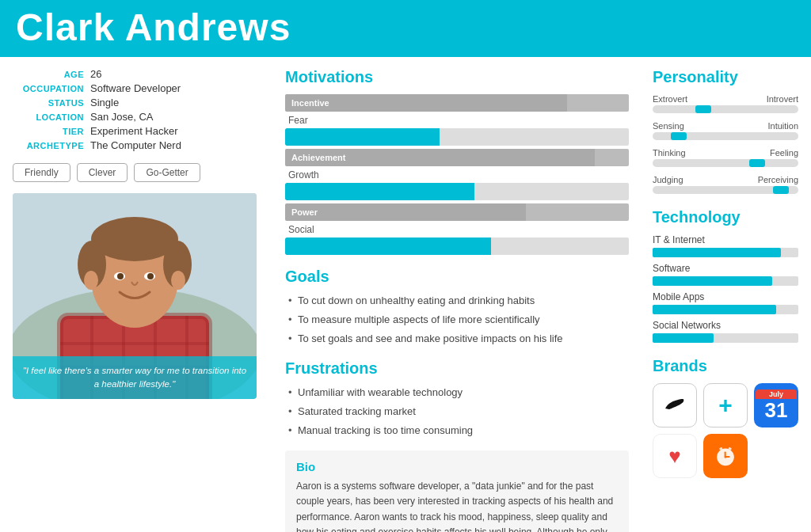 Image resolution: width=811 pixels, height=532 pixels. What do you see at coordinates (457, 158) in the screenshot?
I see `motivation-bar-row: Achievement` at bounding box center [457, 158].